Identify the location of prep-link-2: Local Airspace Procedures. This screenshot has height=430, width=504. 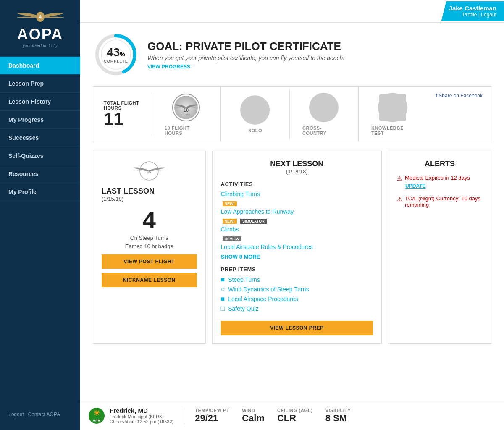
(263, 299).